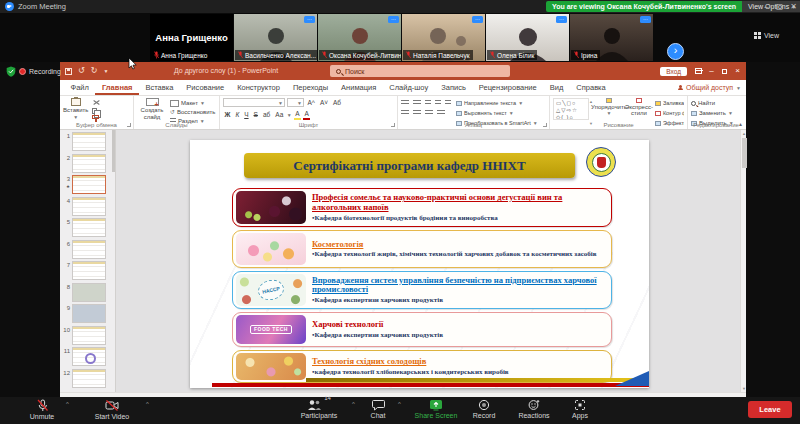  I want to click on program-box: НАССР Впровадження систем управління без…, so click(422, 290).